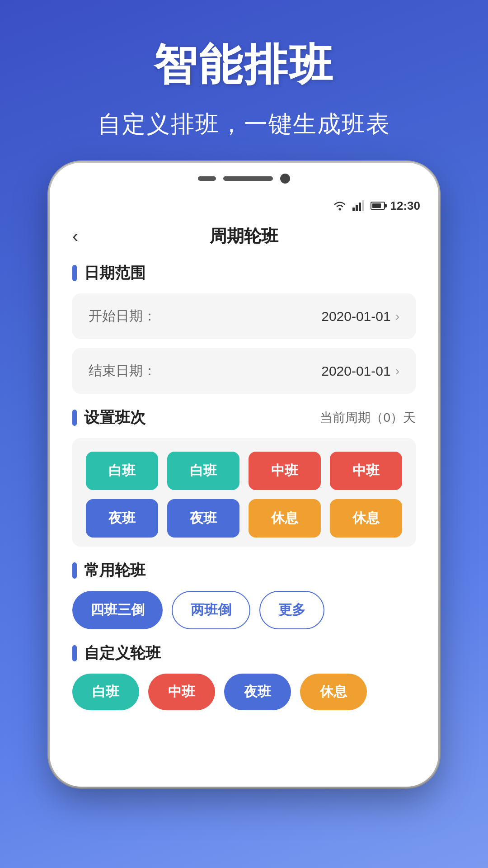 The width and height of the screenshot is (488, 868). I want to click on end-date-value: 2020-01-01, so click(356, 371).